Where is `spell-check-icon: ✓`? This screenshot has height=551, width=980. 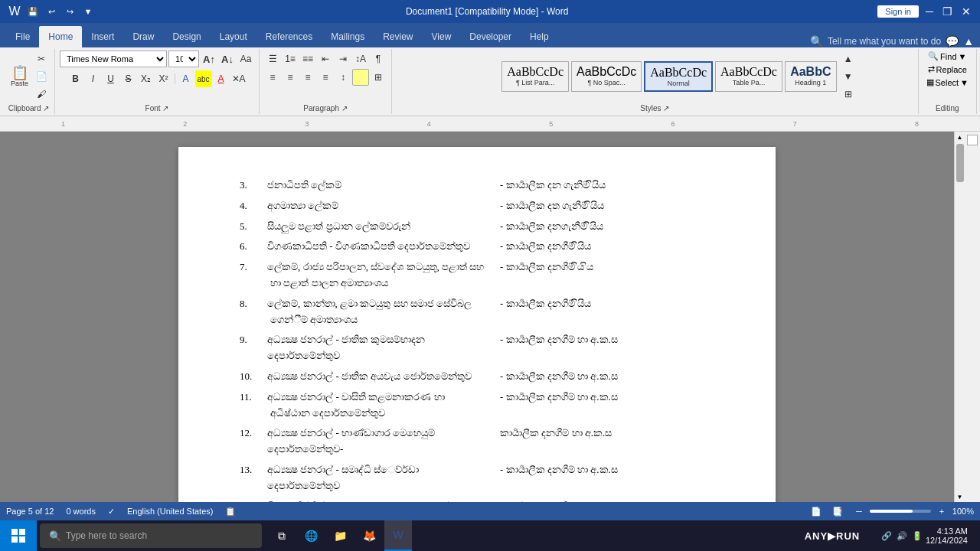
spell-check-icon: ✓ is located at coordinates (112, 511).